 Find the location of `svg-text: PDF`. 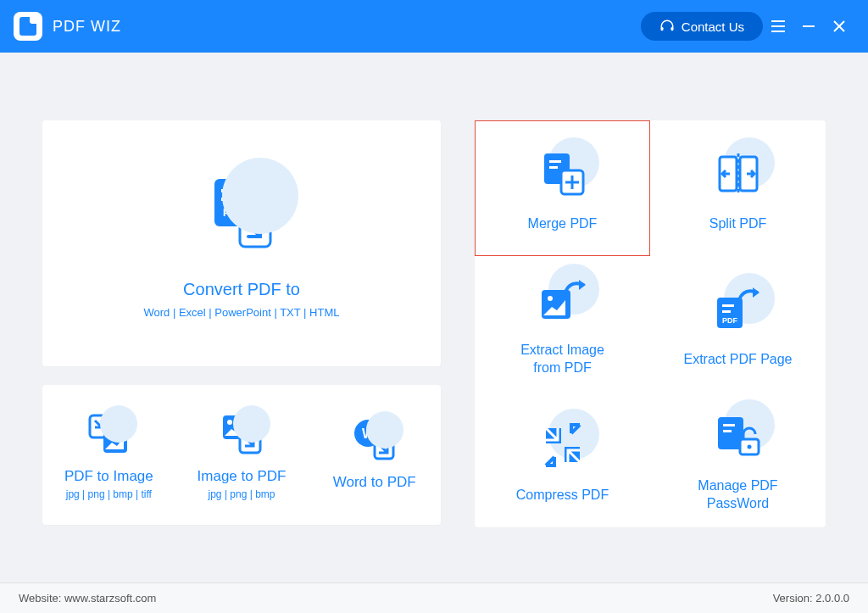

svg-text: PDF is located at coordinates (731, 320).